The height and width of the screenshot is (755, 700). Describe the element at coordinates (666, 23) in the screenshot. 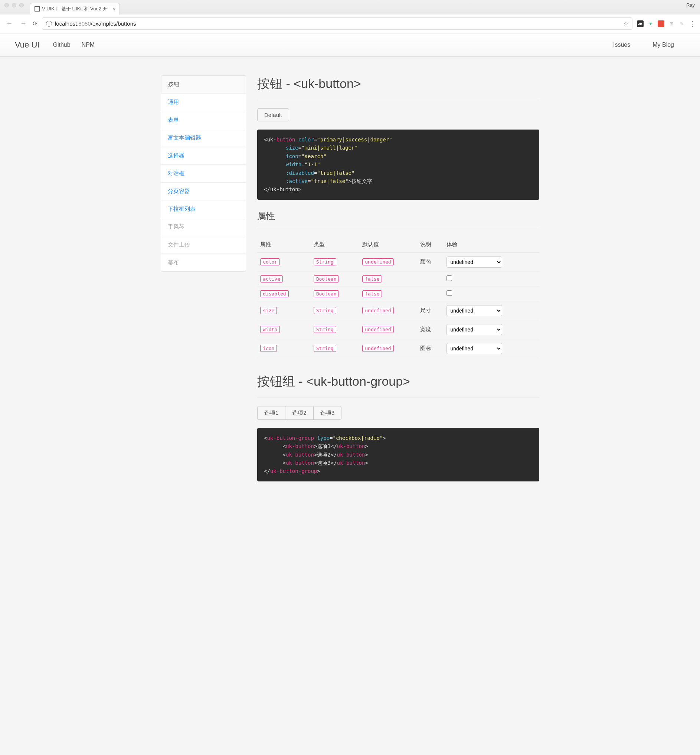

I see `extension-icons: JB ▼ ⊞ ✎ ⋮` at that location.